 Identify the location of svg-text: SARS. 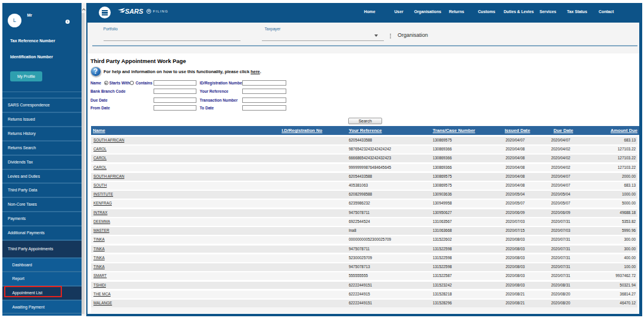
(135, 11).